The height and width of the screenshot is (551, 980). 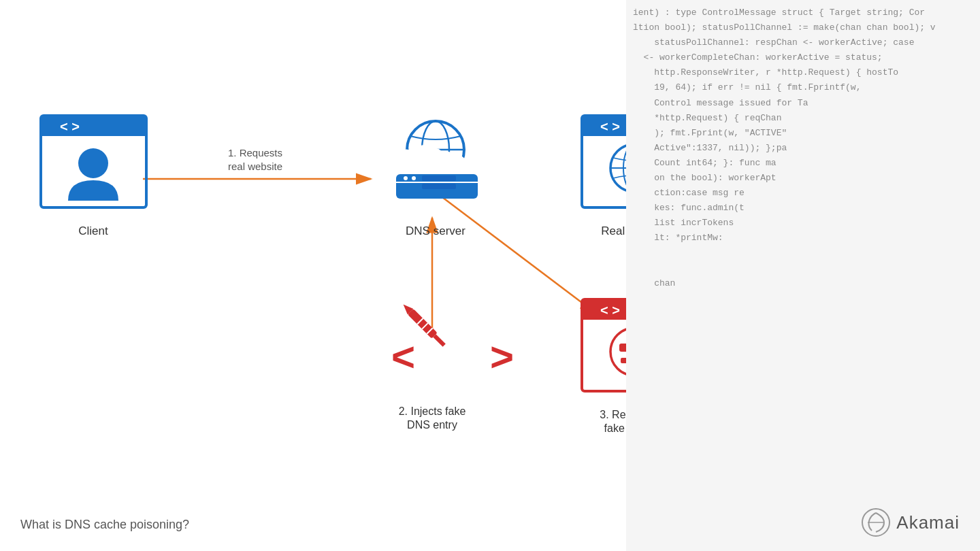 I want to click on code-line: ); fmt.Fprint(w, "ACTIVE", so click(x=803, y=133).